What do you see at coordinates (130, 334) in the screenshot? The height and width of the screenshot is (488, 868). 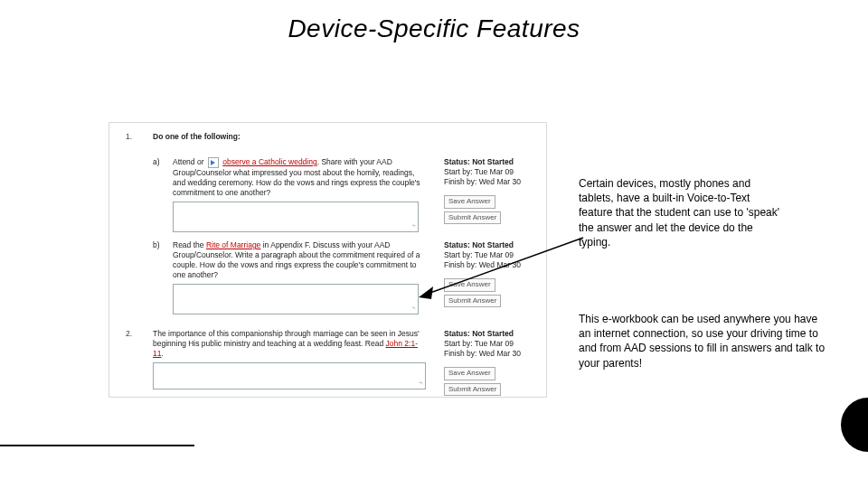 I see `q2-number: 2.` at bounding box center [130, 334].